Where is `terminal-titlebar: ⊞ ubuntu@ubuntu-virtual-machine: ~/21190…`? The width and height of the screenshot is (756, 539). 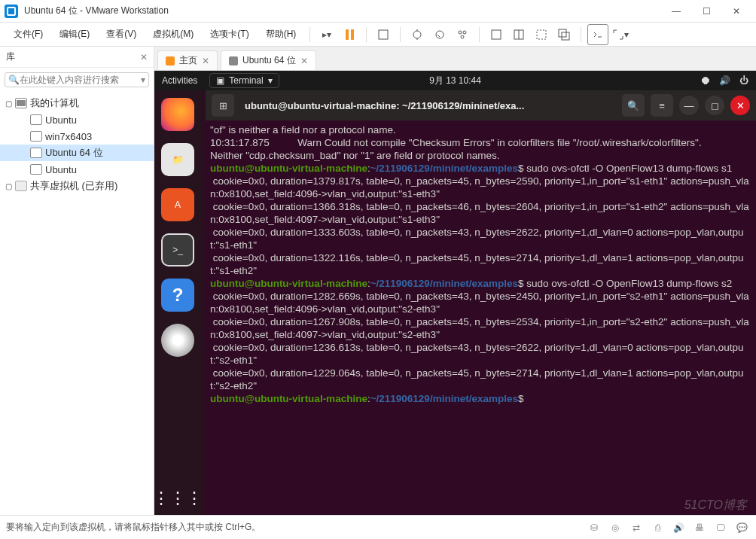 terminal-titlebar: ⊞ ubuntu@ubuntu-virtual-machine: ~/21190… is located at coordinates (480, 105).